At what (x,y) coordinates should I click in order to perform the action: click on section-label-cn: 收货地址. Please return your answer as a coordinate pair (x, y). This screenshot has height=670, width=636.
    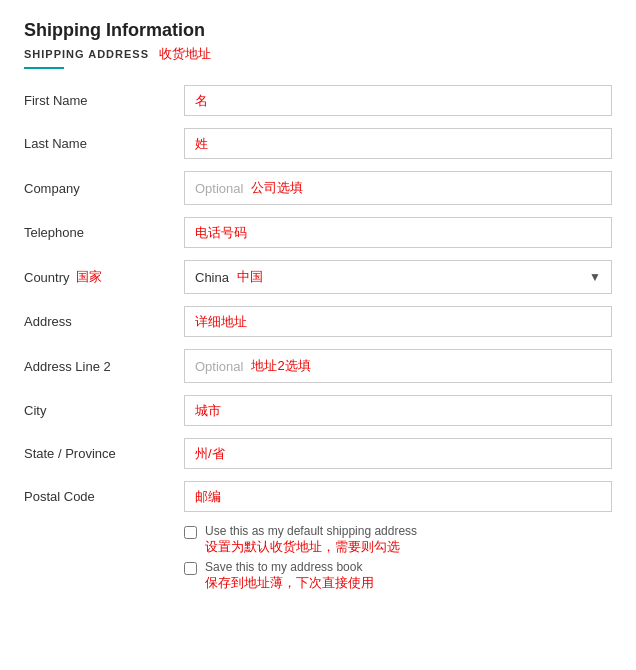
    Looking at the image, I should click on (185, 54).